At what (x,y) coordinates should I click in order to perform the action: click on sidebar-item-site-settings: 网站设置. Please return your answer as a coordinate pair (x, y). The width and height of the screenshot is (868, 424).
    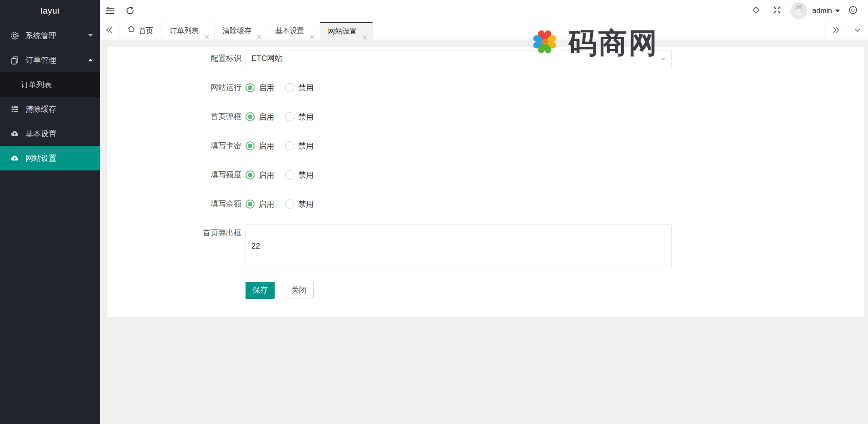
    Looking at the image, I should click on (50, 158).